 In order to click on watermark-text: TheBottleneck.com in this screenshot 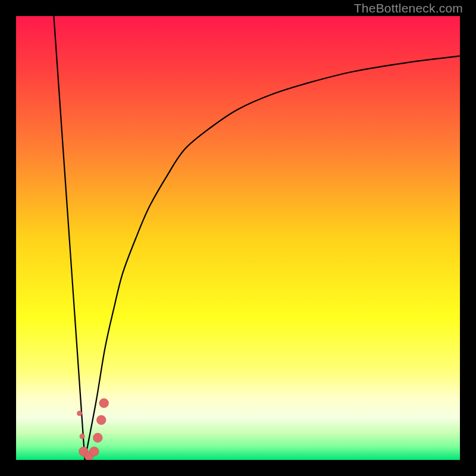, I will do `click(408, 8)`.